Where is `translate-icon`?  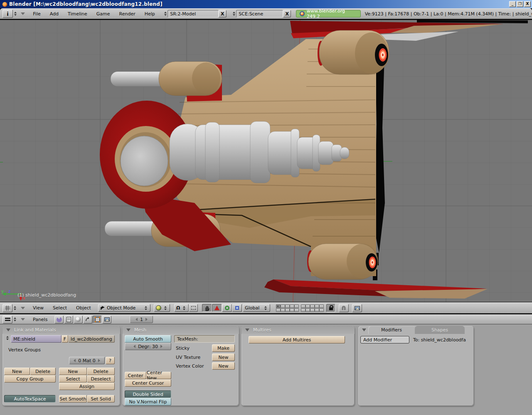 translate-icon is located at coordinates (217, 308).